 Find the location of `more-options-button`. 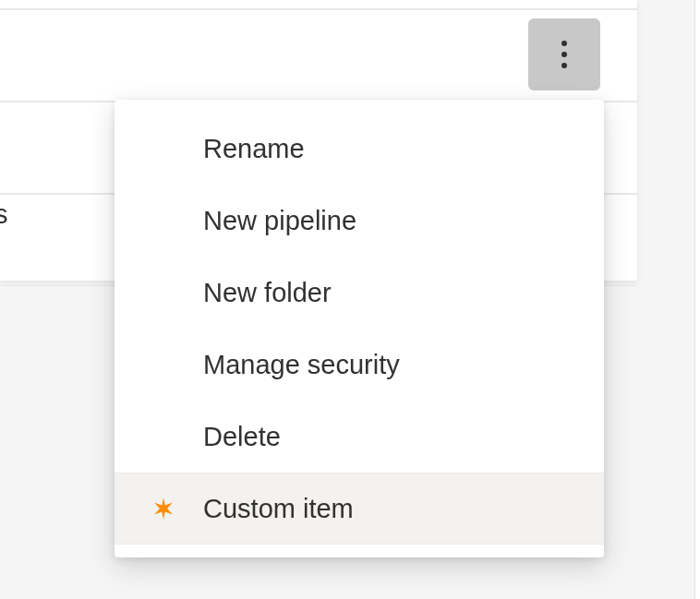

more-options-button is located at coordinates (564, 54).